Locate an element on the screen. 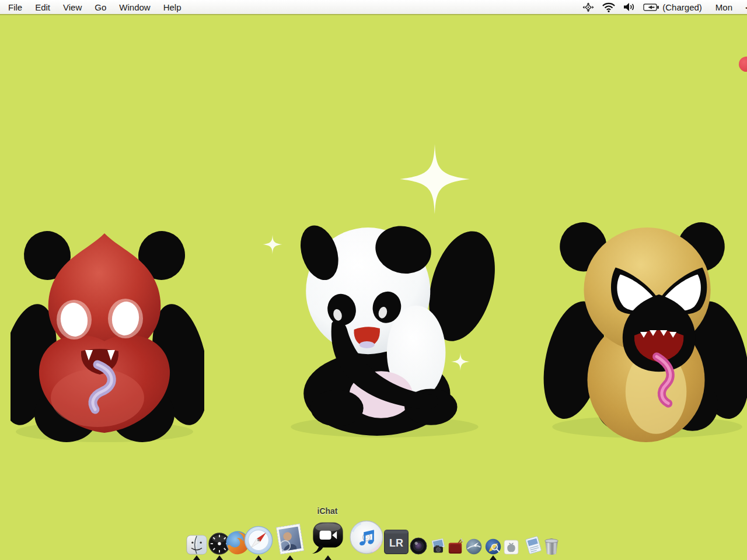 The image size is (747, 560). lr-square-icon: LR is located at coordinates (396, 542).